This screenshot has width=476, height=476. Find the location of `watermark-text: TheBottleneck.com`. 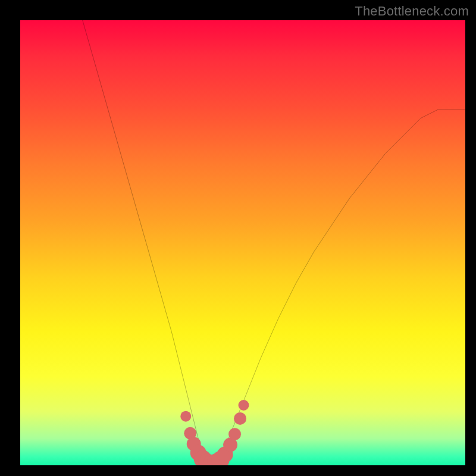

watermark-text: TheBottleneck.com is located at coordinates (412, 11).